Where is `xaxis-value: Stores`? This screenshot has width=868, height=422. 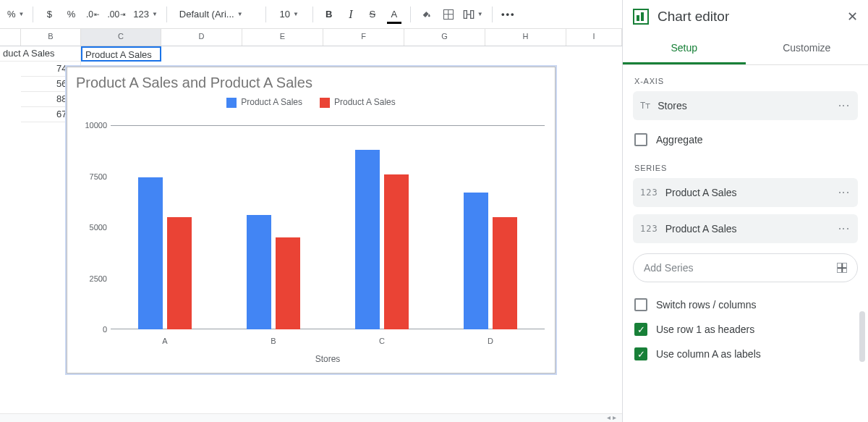
xaxis-value: Stores is located at coordinates (672, 106).